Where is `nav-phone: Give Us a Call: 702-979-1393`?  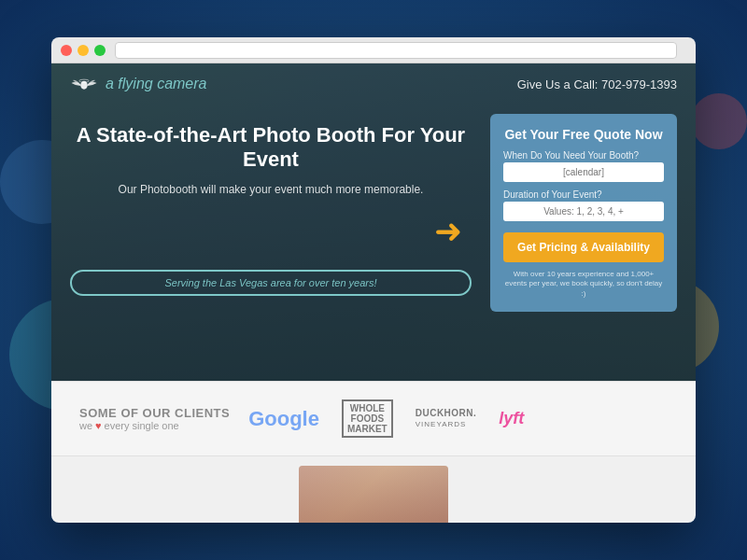 nav-phone: Give Us a Call: 702-979-1393 is located at coordinates (598, 84).